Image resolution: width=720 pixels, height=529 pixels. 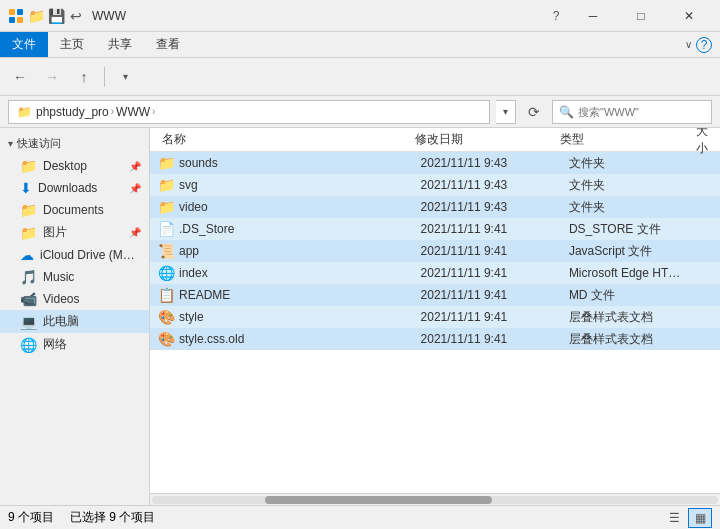 What do you see at coordinates (284, 140) in the screenshot?
I see `column-header-name: 名称` at bounding box center [284, 140].